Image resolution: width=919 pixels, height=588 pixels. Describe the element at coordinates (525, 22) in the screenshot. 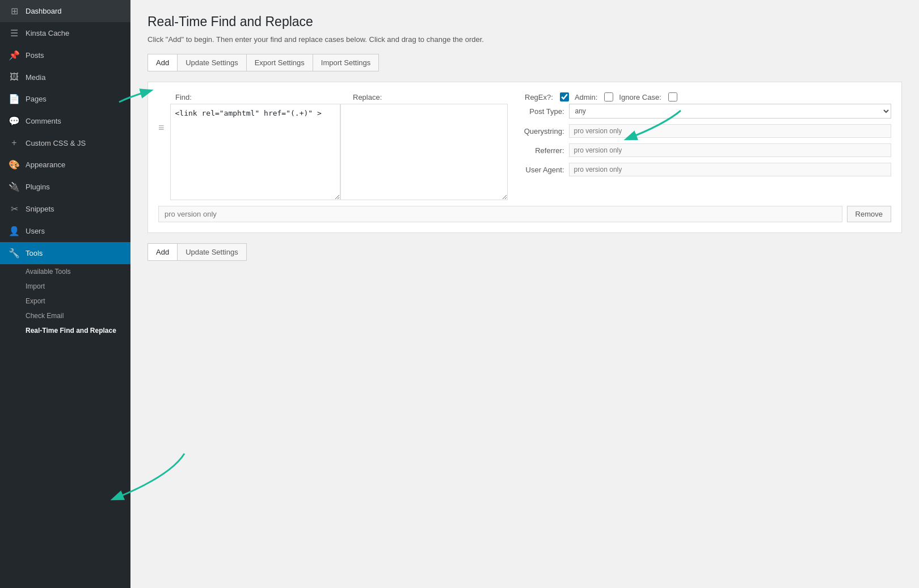

I see `page-title: Real-Time Find and Replace` at that location.